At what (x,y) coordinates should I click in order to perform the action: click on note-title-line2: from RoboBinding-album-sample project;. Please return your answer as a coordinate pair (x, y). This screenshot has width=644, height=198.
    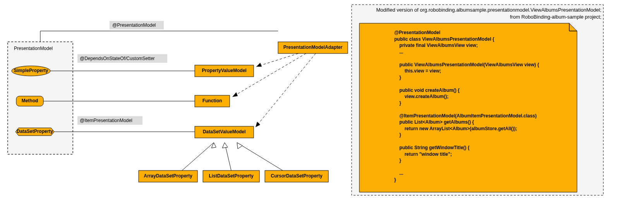
    Looking at the image, I should click on (556, 17).